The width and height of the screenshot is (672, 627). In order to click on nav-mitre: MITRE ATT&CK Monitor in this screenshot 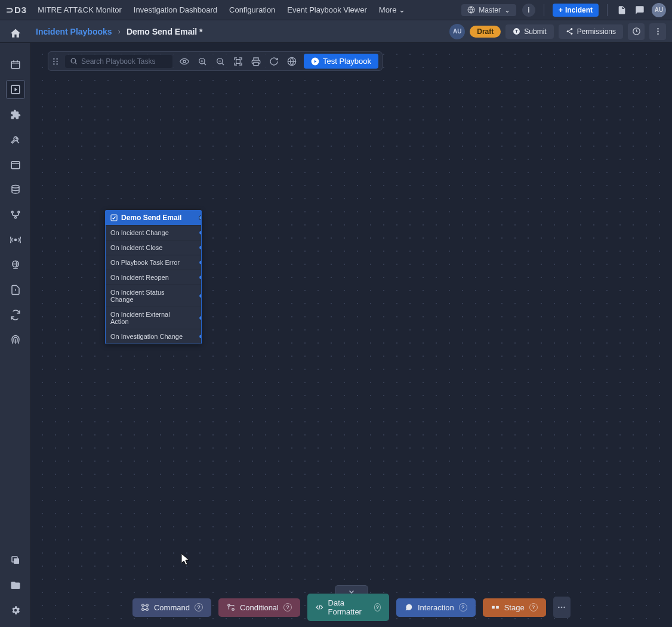, I will do `click(80, 10)`.